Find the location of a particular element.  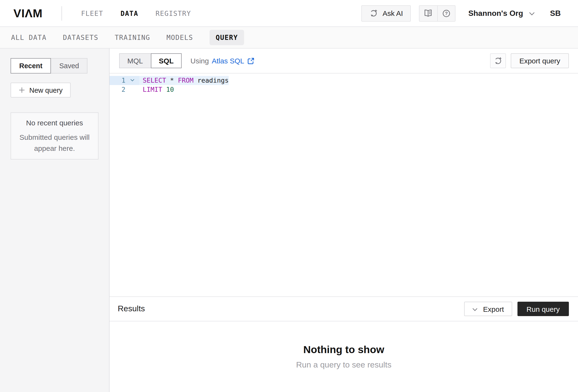

recent-saved-toggle: Recent Saved is located at coordinates (55, 66).